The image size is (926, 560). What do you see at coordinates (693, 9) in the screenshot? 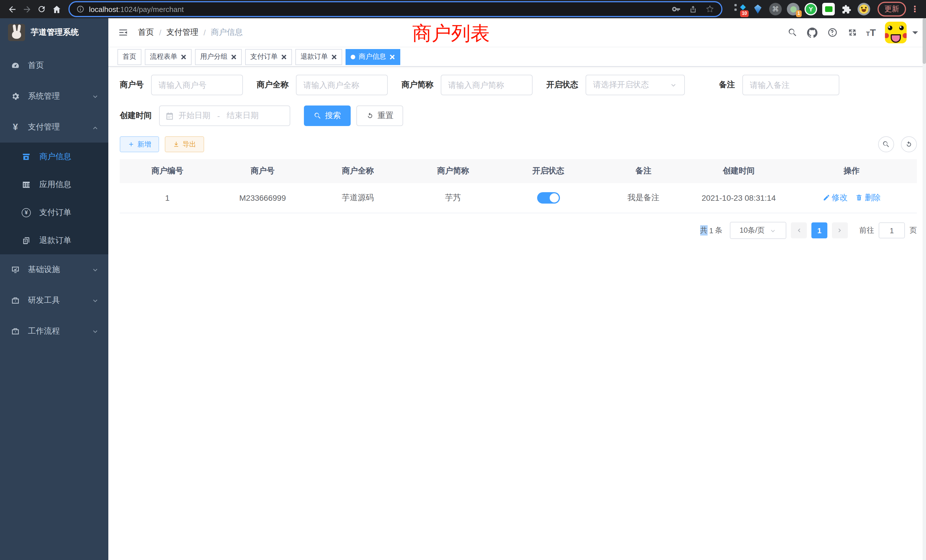
I see `share-icon` at bounding box center [693, 9].